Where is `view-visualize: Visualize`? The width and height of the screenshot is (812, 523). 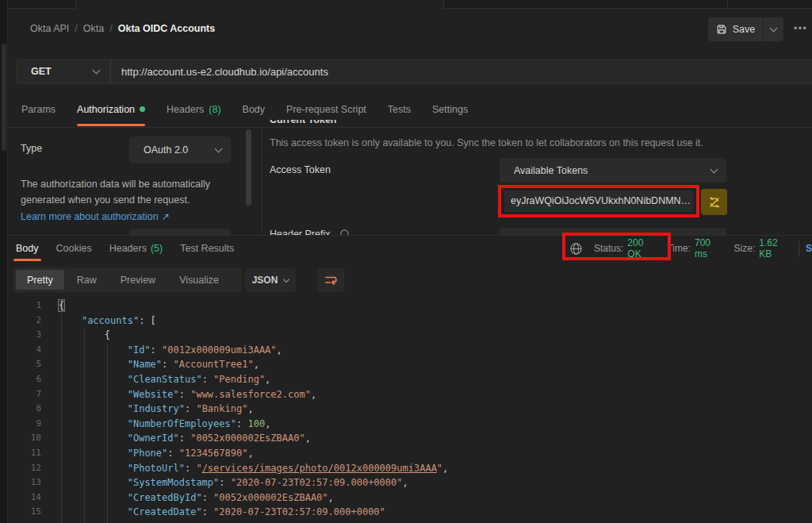
view-visualize: Visualize is located at coordinates (199, 279).